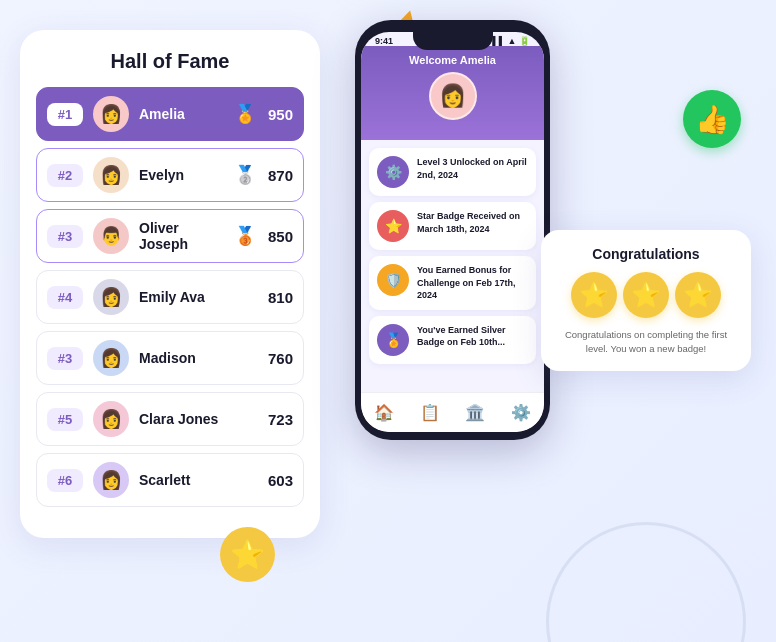 This screenshot has height=642, width=776. I want to click on rank-badge: #2, so click(65, 176).